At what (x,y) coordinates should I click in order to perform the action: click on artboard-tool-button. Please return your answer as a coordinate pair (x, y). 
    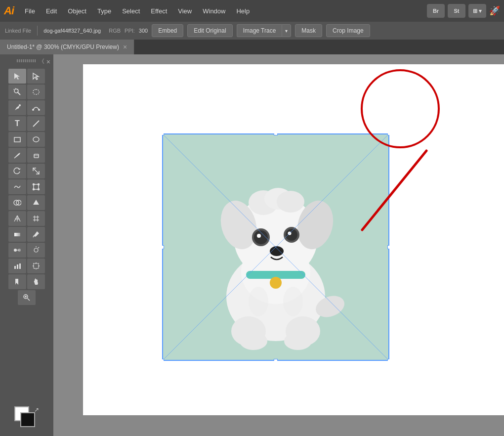
    Looking at the image, I should click on (36, 266).